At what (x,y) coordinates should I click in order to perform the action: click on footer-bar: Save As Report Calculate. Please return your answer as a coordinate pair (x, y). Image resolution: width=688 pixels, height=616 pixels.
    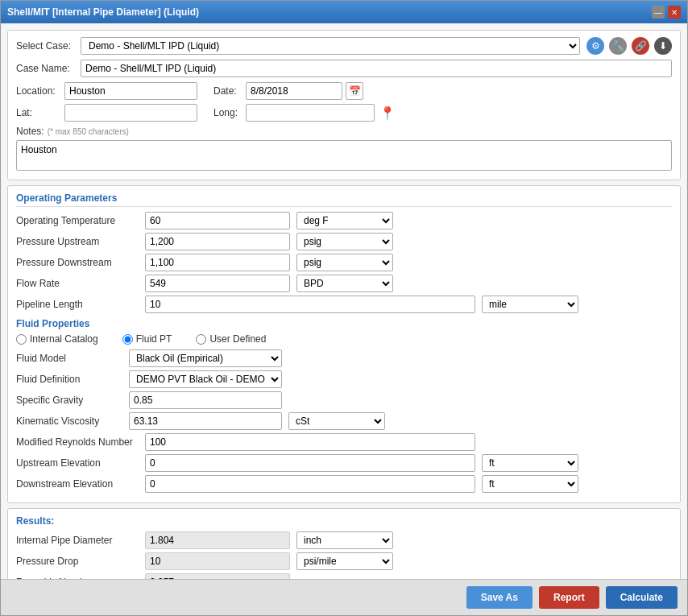
    Looking at the image, I should click on (344, 597).